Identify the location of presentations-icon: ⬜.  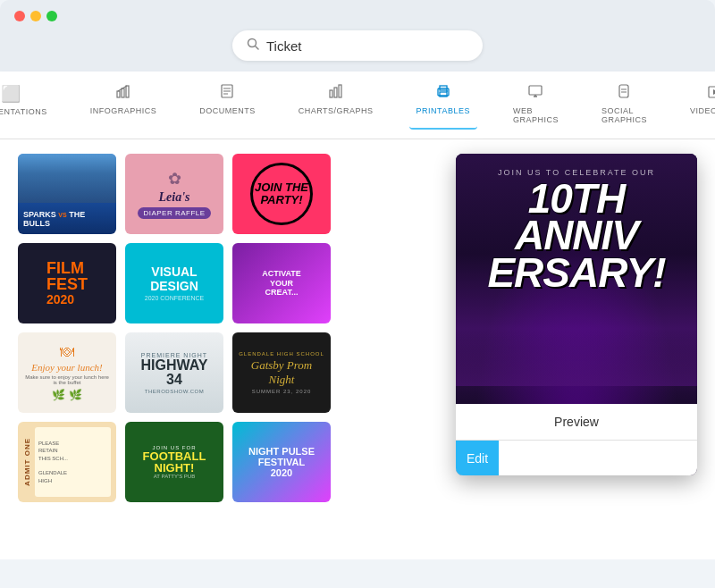
(11, 94).